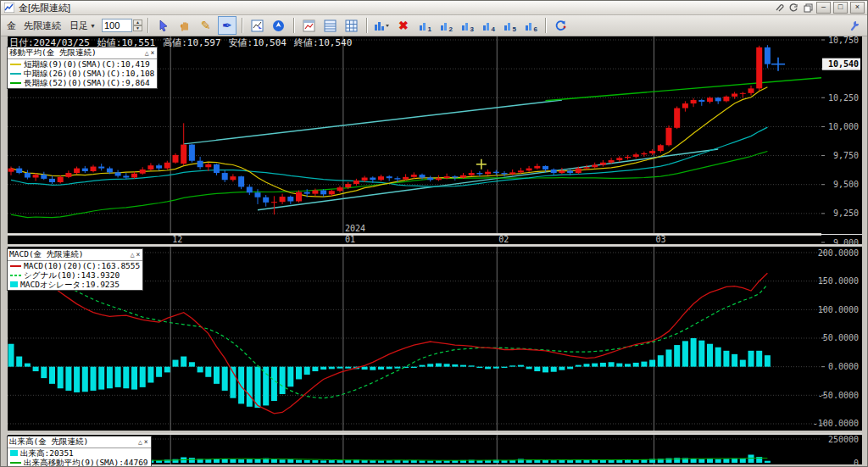 This screenshot has width=868, height=467. Describe the element at coordinates (846, 185) in the screenshot. I see `svg-text: 9,500` at that location.